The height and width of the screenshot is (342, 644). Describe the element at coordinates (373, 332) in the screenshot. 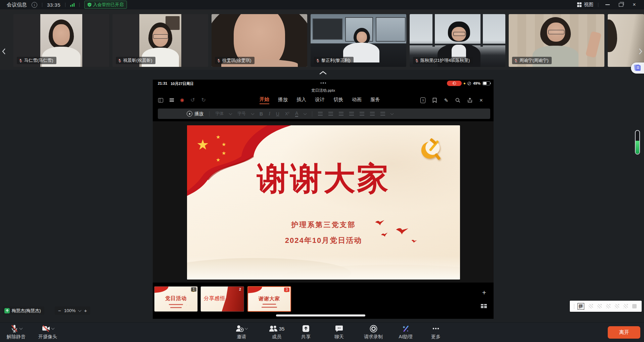

I see `request-record-button: 请求录制` at that location.